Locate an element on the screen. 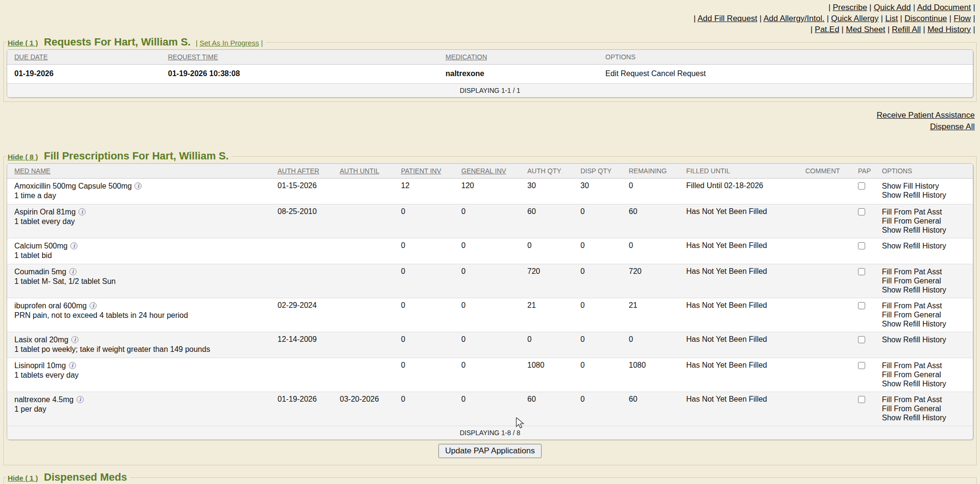  fill-row-lisinopril-10mg: Lisinopril 10mgi1 tablets every day00108… is located at coordinates (490, 375).